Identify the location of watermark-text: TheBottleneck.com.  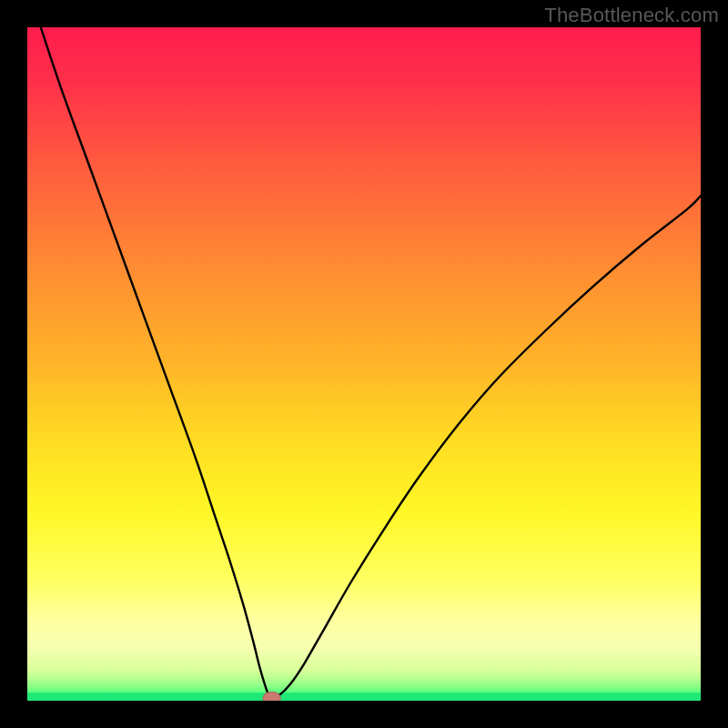
(632, 15).